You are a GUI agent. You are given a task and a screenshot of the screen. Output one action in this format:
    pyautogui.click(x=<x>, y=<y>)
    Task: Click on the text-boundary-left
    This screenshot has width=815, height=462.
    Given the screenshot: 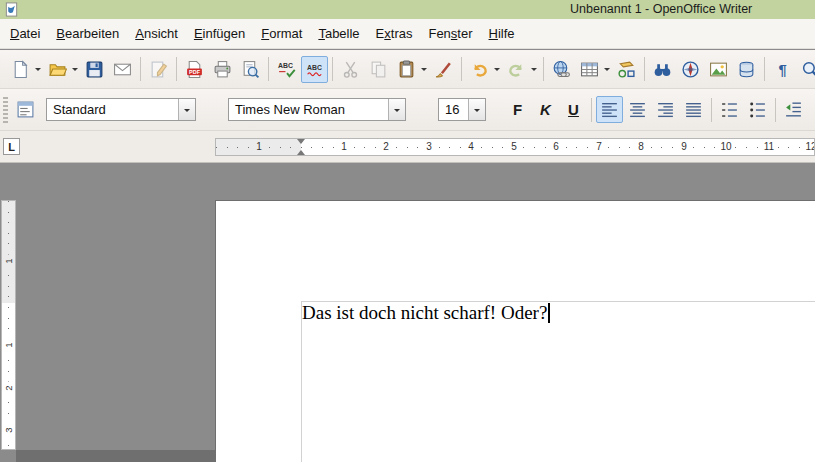 What is the action you would take?
    pyautogui.click(x=302, y=382)
    